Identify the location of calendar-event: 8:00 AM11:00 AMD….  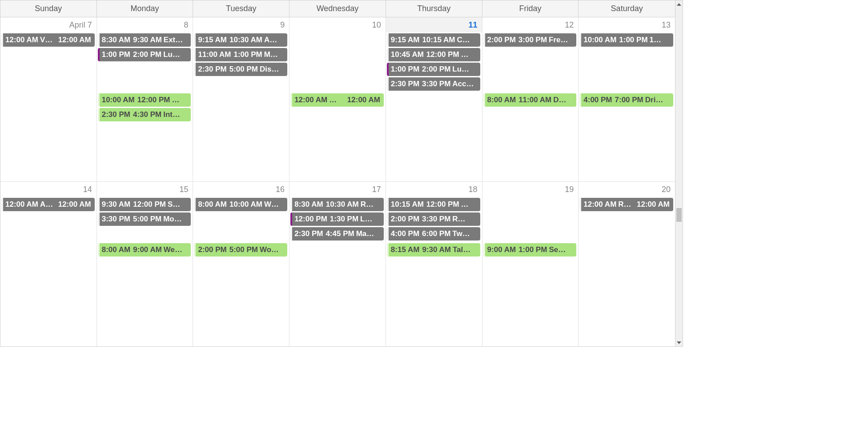
(530, 100).